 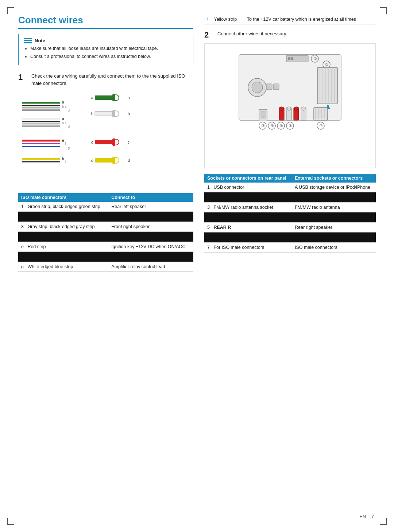 What do you see at coordinates (290, 208) in the screenshot?
I see `table-row: 3 FM/MW radio antenna socket FM/MW radio…` at bounding box center [290, 208].